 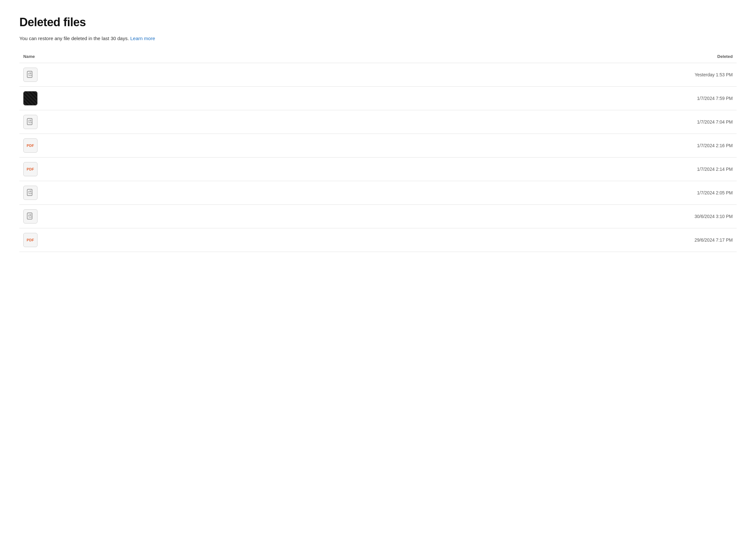 What do you see at coordinates (509, 217) in the screenshot?
I see `deleted-date: 30/6/2024 3:10 PM` at bounding box center [509, 217].